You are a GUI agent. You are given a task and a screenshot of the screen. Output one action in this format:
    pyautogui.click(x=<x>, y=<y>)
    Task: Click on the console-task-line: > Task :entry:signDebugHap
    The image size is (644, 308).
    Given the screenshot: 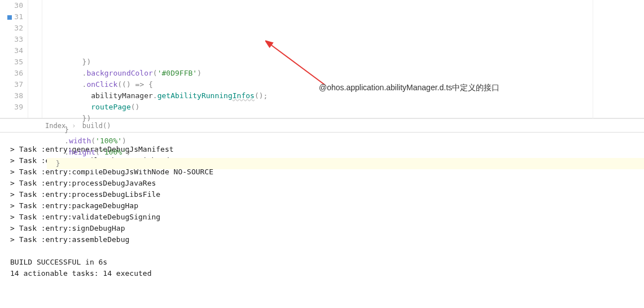 What is the action you would take?
    pyautogui.click(x=322, y=228)
    